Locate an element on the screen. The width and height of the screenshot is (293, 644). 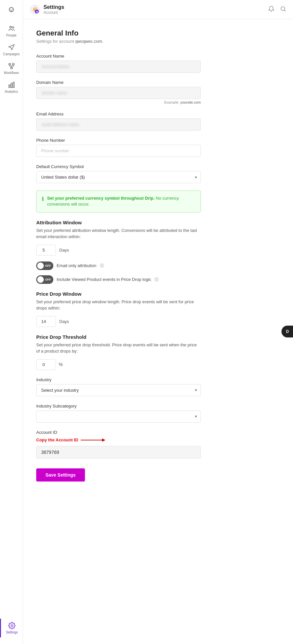
price-drop-logic-label: Include Viewed Product events in Price D… is located at coordinates (104, 280).